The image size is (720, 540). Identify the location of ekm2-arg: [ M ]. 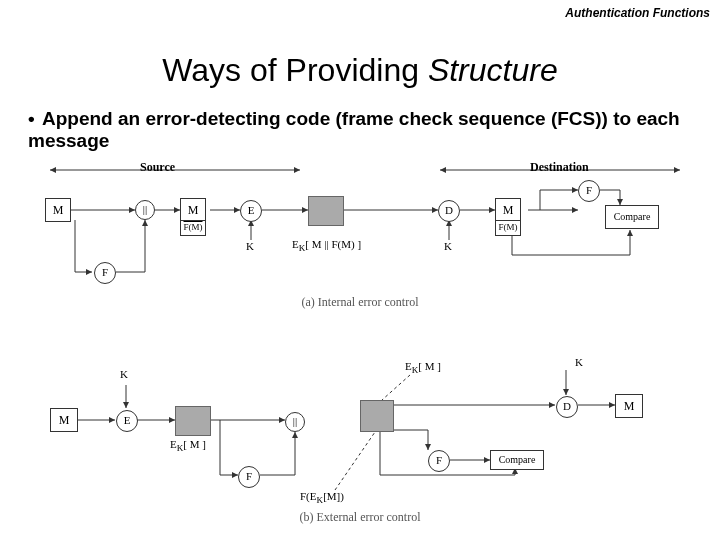
(430, 366).